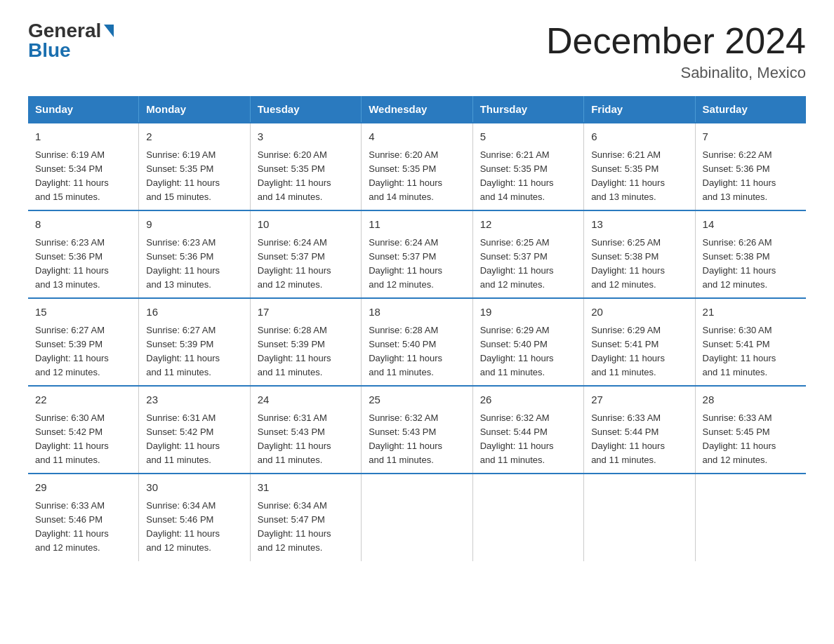  I want to click on calendar-cell: 15Sunrise: 6:27 AMSunset: 5:39 PMDayligh…, so click(84, 342).